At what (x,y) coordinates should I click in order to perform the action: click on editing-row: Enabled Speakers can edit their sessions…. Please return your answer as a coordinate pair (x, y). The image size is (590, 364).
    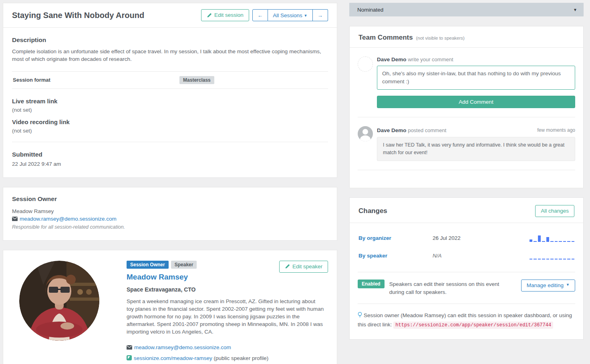
    Looking at the image, I should click on (466, 288).